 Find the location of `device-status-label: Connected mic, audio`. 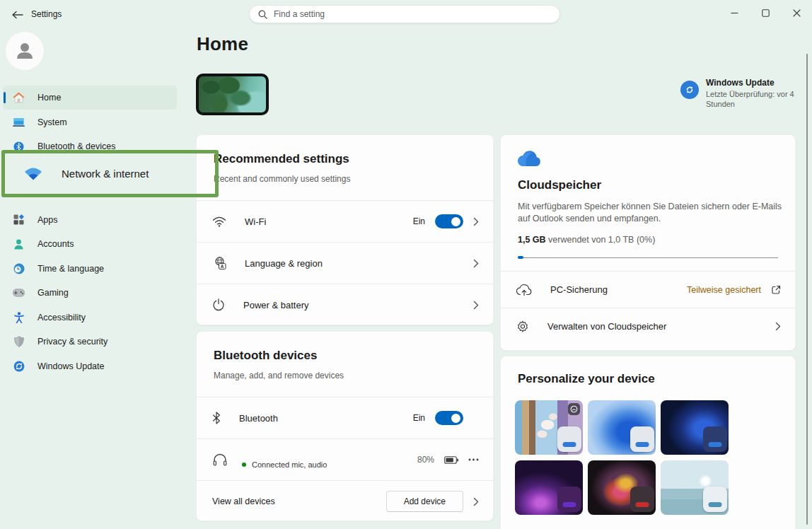

device-status-label: Connected mic, audio is located at coordinates (289, 465).